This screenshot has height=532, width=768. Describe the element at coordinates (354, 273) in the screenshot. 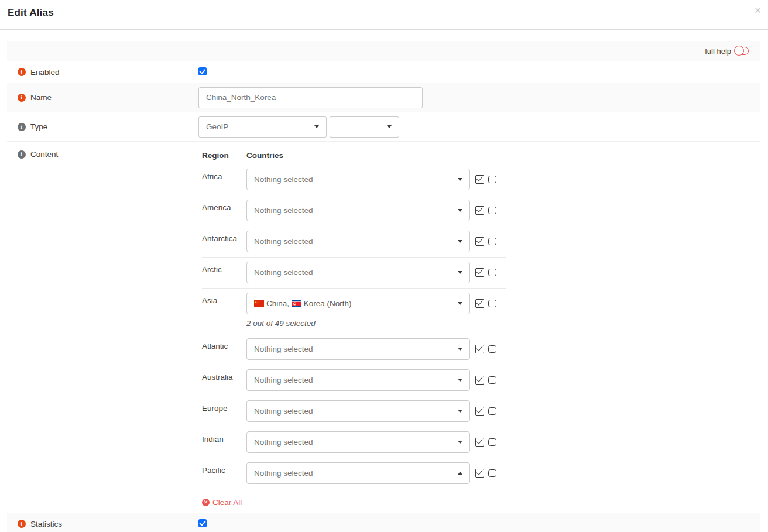

I see `region-row: Arctic Nothing selected` at that location.